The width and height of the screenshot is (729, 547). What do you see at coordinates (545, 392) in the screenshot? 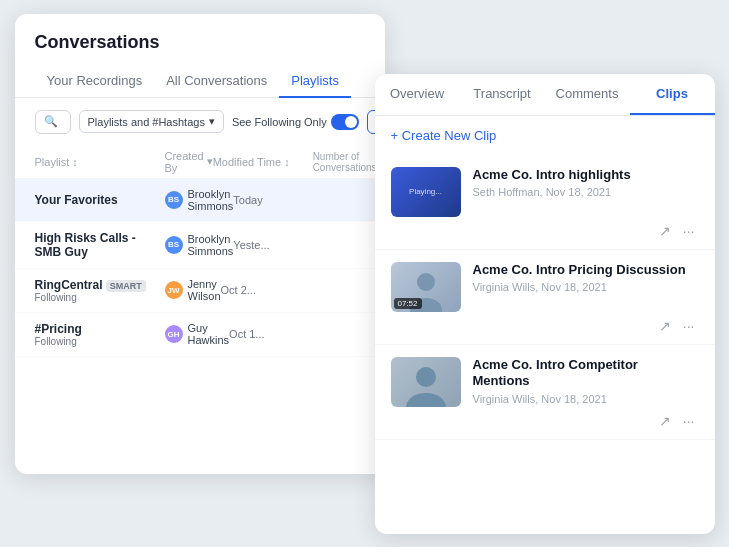
I see `clip-item: Acme Co. Intro Competitor Mentions Virgi…` at bounding box center [545, 392].